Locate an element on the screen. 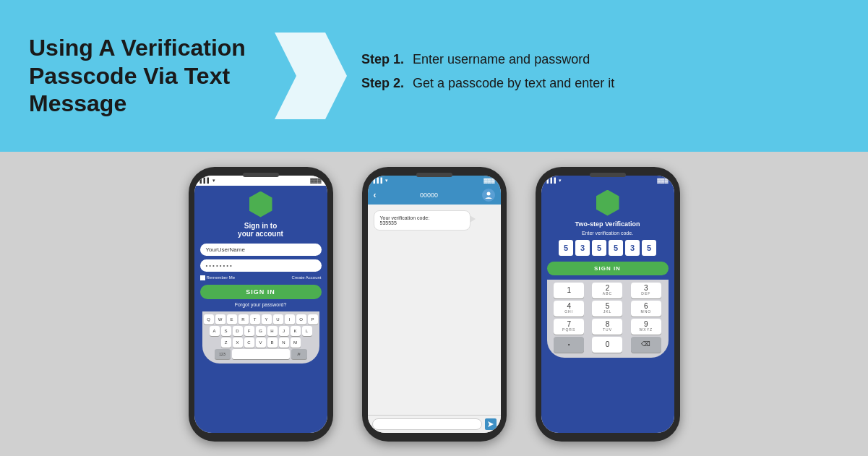  numpad: 1 2 ABC 3 DEF 4 is located at coordinates (608, 319).